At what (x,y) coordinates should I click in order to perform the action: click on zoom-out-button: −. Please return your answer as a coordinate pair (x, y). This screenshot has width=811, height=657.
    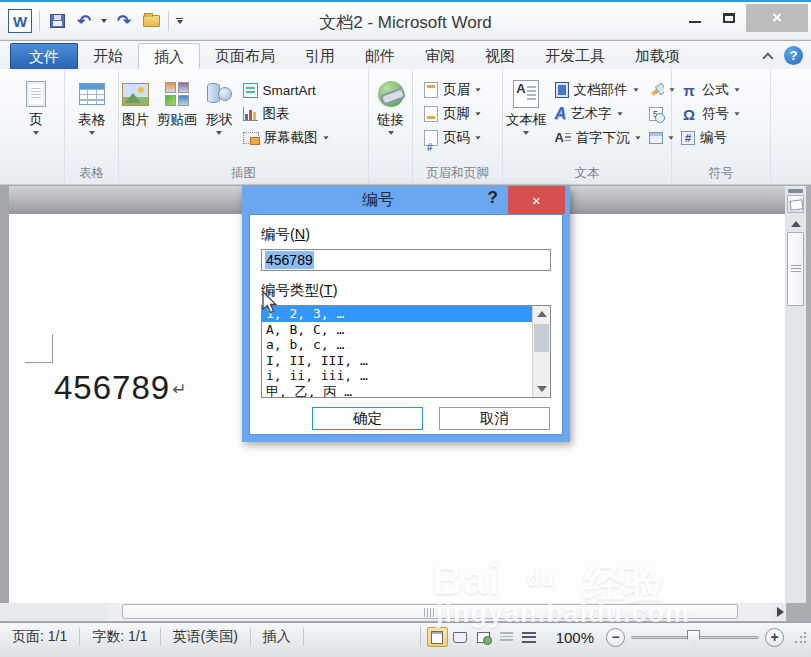
    Looking at the image, I should click on (616, 638).